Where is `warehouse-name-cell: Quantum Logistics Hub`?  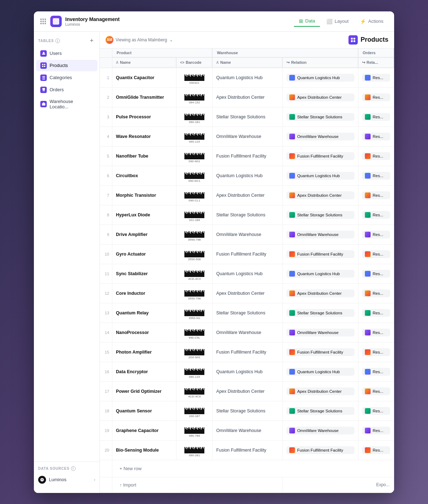 warehouse-name-cell: Quantum Logistics Hub is located at coordinates (248, 371).